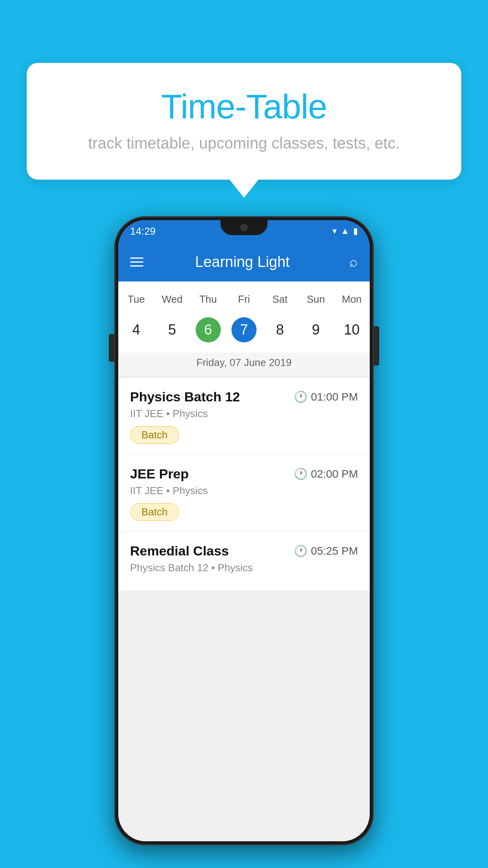 This screenshot has height=868, width=488. Describe the element at coordinates (280, 300) in the screenshot. I see `day-name-sat: Sat` at that location.